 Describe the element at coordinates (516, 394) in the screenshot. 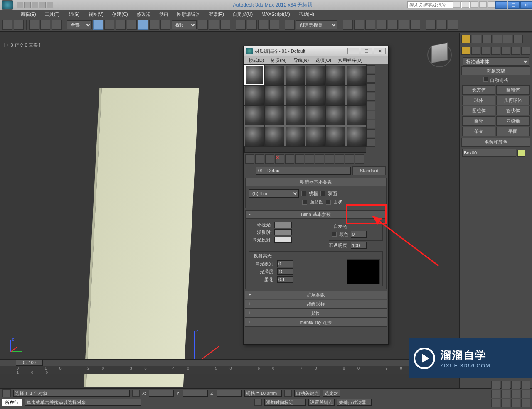

I see `zoom-all-icon` at that location.